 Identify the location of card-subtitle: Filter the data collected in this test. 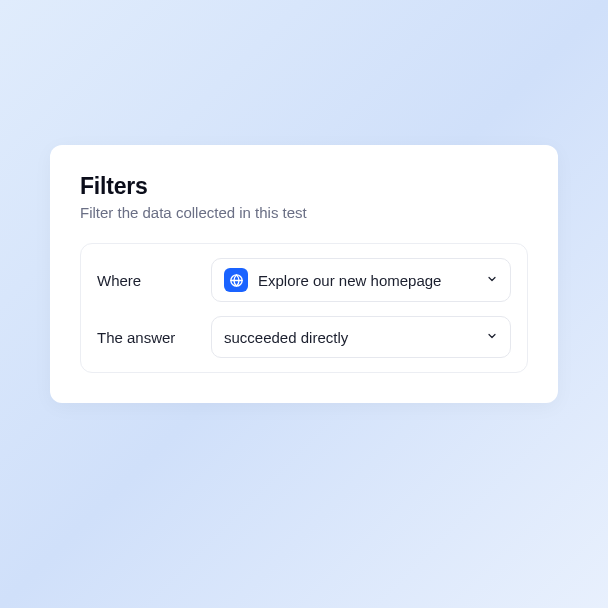
(304, 212).